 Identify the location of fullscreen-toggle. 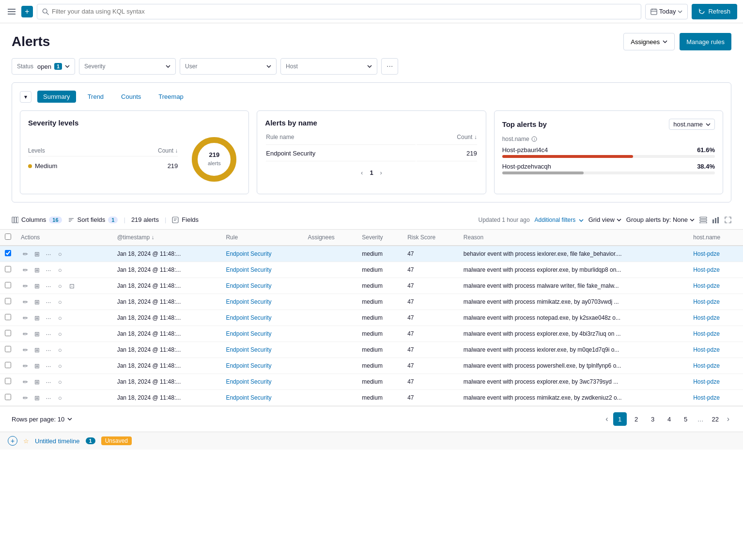
(728, 220).